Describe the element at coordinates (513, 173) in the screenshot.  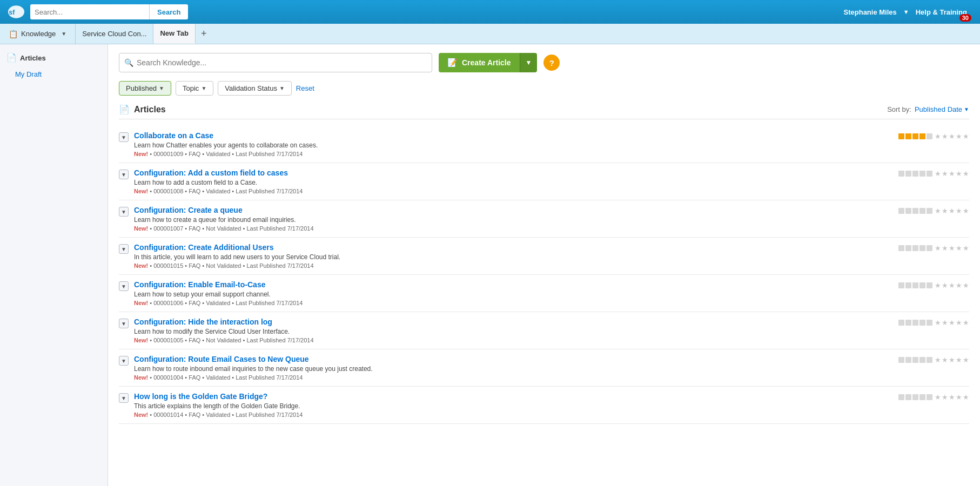
I see `article-title: Configuration: Add a custom field to cas…` at that location.